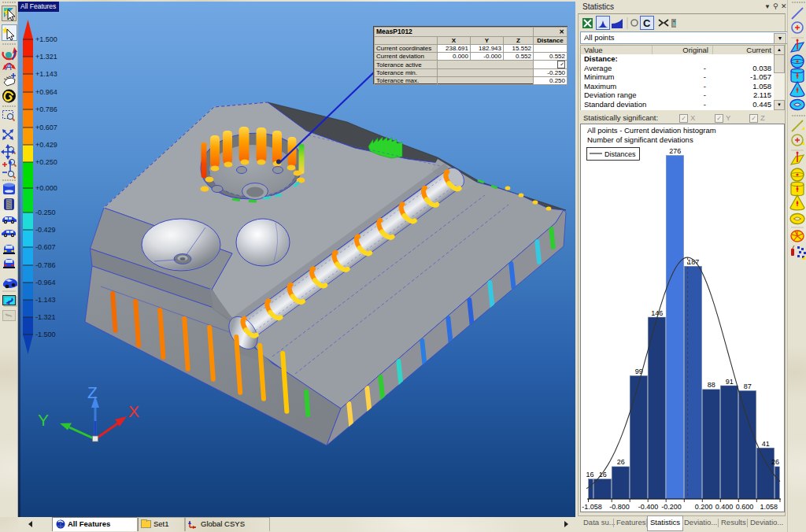 This screenshot has width=806, height=532. What do you see at coordinates (46, 283) in the screenshot?
I see `svg-text: -0.964` at bounding box center [46, 283].